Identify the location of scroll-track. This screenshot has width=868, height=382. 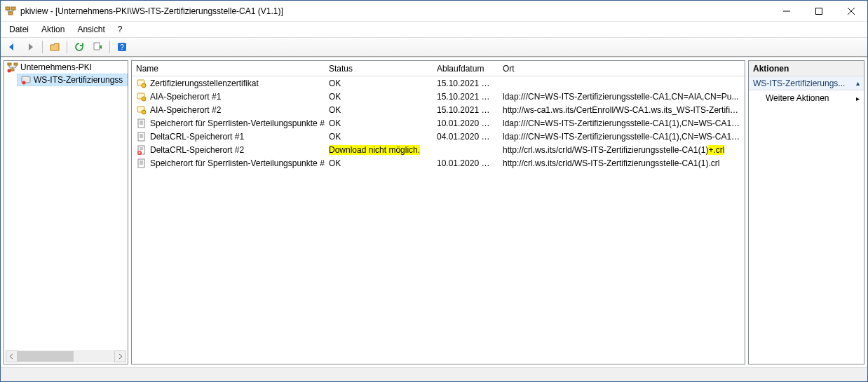
(66, 356).